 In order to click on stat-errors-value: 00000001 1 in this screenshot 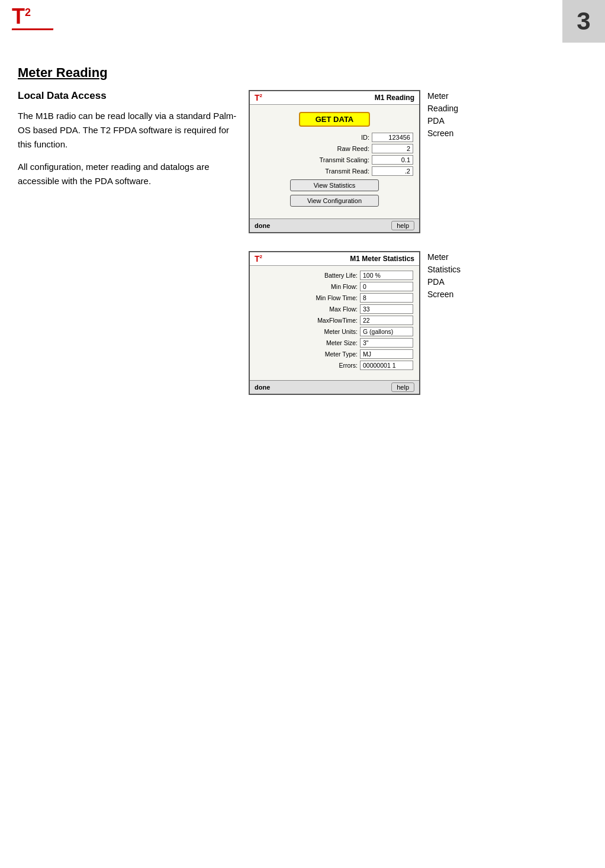, I will do `click(387, 365)`.